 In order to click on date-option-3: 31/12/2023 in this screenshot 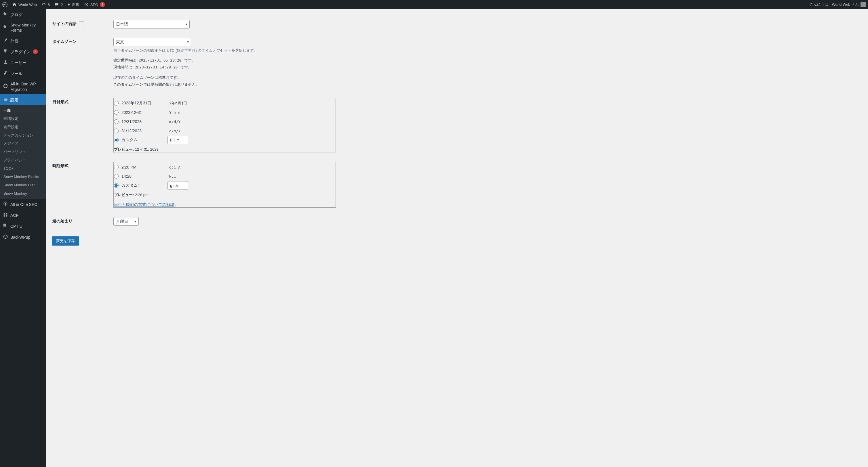, I will do `click(135, 131)`.